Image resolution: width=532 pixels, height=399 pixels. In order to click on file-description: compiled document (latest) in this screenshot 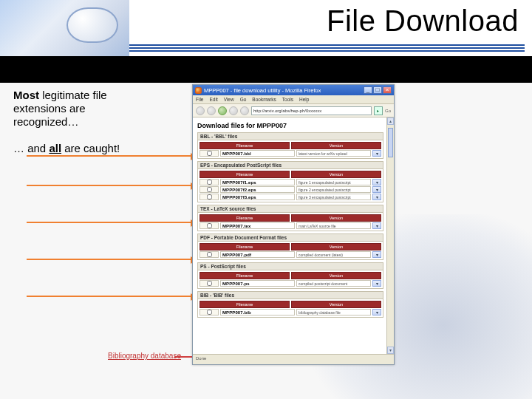, I will do `click(334, 254)`.